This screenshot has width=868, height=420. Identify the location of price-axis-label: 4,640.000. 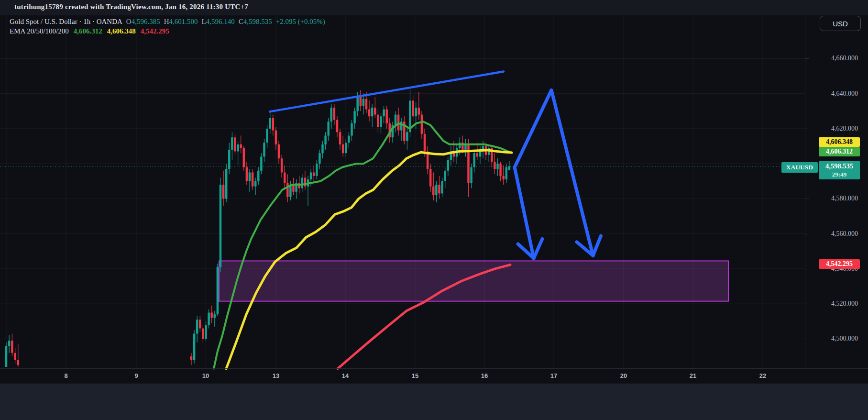
(833, 94).